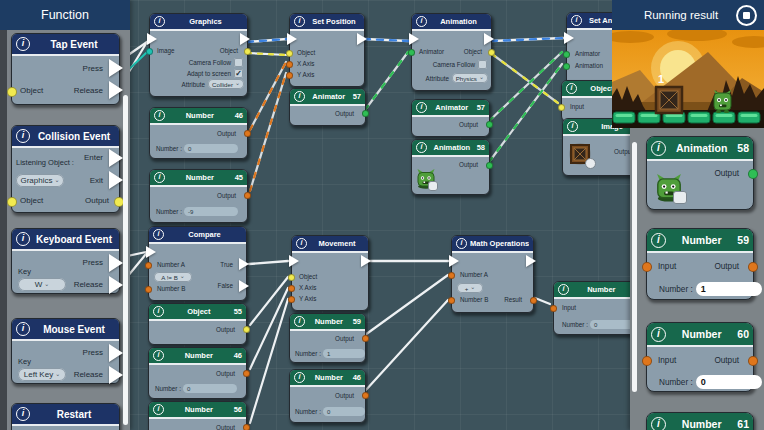 Image resolution: width=764 pixels, height=430 pixels. I want to click on node-number-45: Number45 Output Number :-9, so click(198, 196).